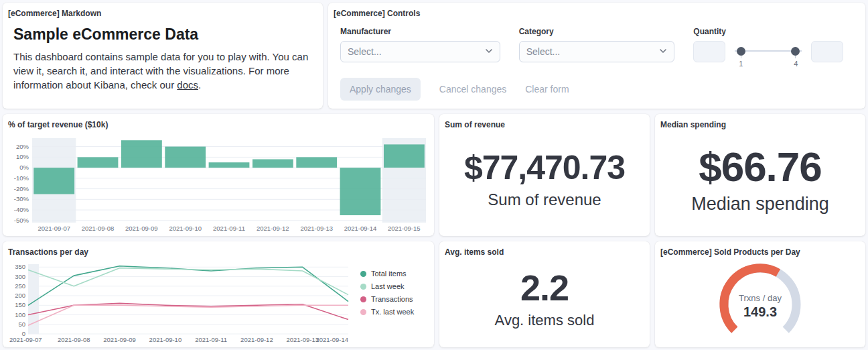 The height and width of the screenshot is (350, 868). What do you see at coordinates (760, 298) in the screenshot?
I see `svg-text: Trxns / day` at bounding box center [760, 298].